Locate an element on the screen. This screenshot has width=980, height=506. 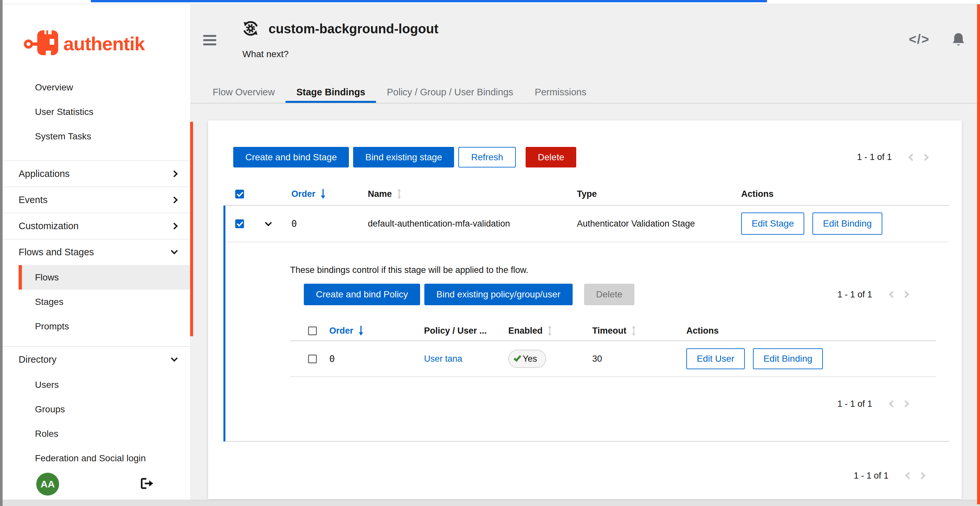
timeout-value: 30 is located at coordinates (639, 359).